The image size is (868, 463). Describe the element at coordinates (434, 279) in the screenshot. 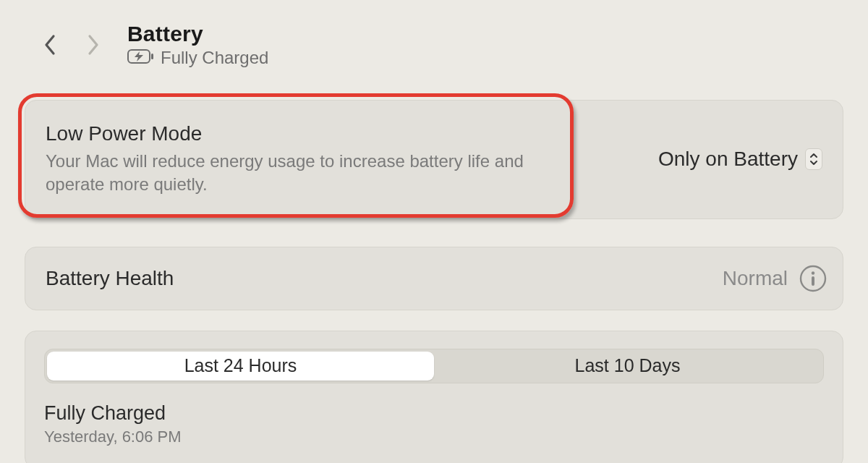

I see `battery-health-card: Battery Health Normal` at that location.